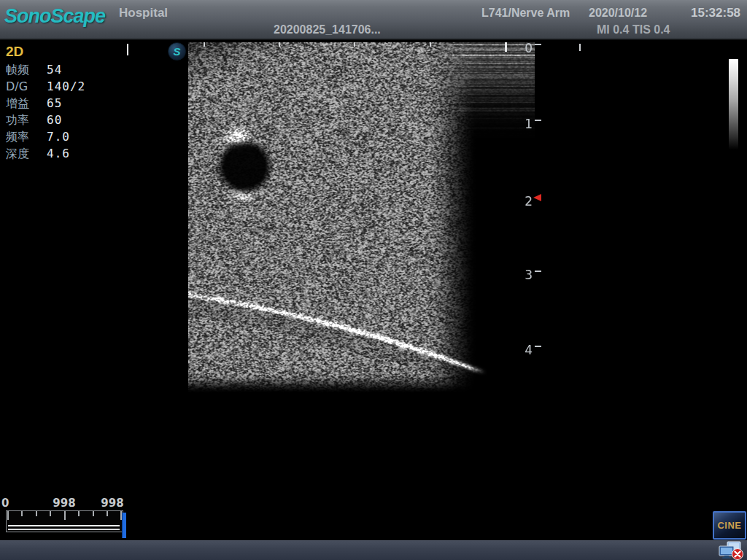  What do you see at coordinates (124, 525) in the screenshot?
I see `cine-position-handle` at bounding box center [124, 525].